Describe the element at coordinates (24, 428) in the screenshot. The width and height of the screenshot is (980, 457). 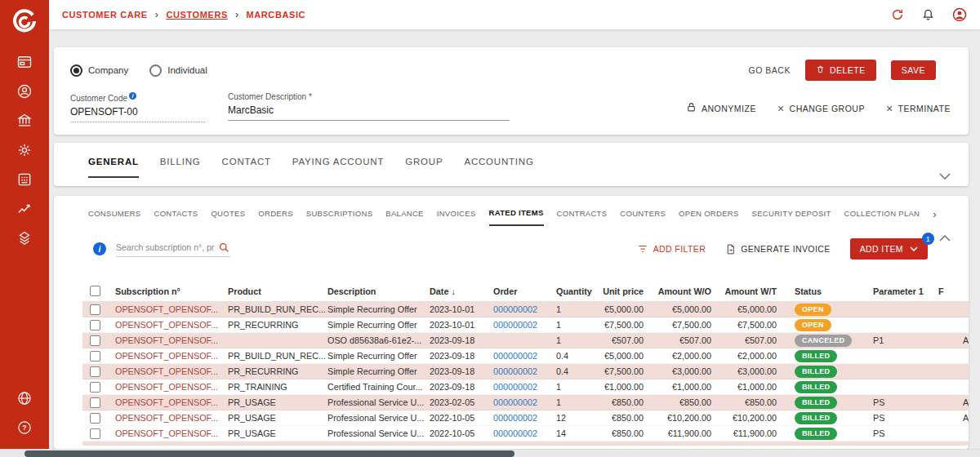
I see `help-icon: ?` at that location.